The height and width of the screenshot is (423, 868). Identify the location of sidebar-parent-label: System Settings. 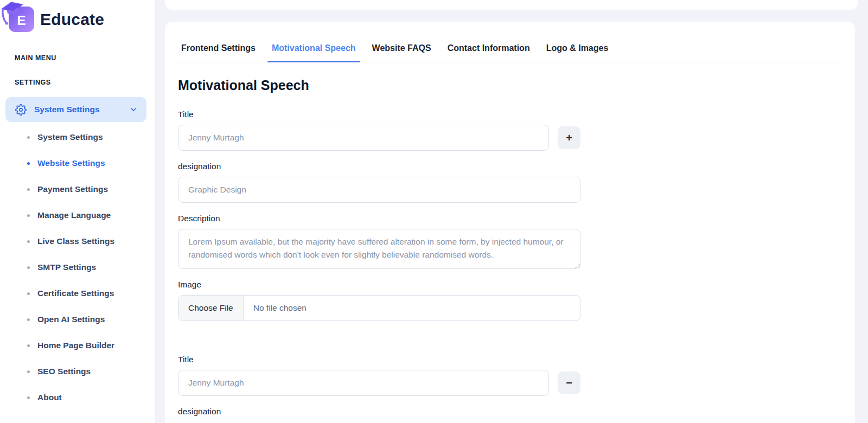
(67, 110).